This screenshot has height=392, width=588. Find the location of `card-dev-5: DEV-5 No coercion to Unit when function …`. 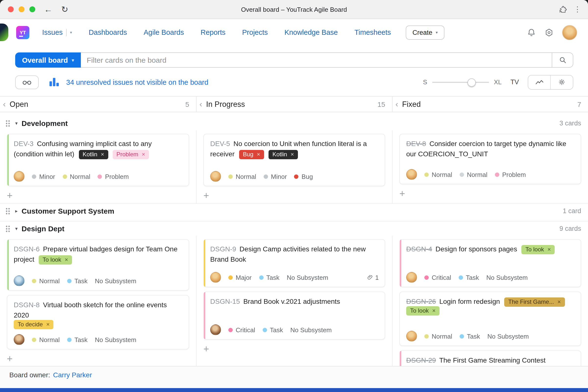

card-dev-5: DEV-5 No coercion to Unit when function … is located at coordinates (294, 160).